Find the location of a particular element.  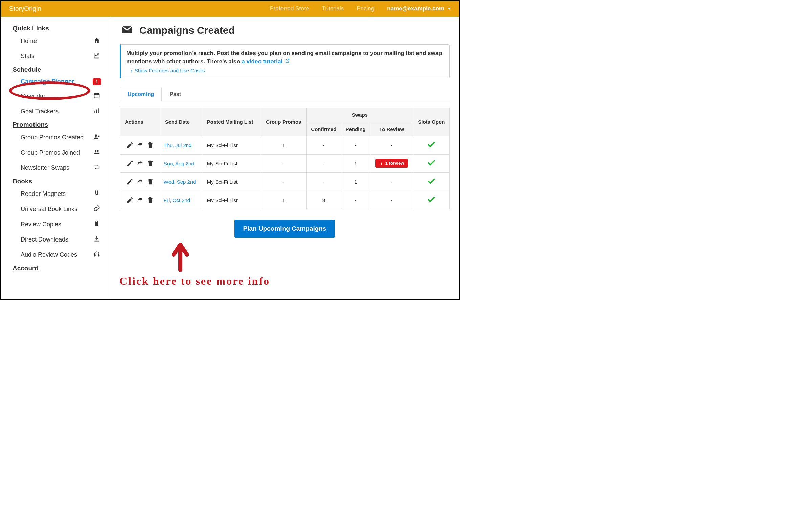

sidebar-item-label: Home is located at coordinates (57, 41).